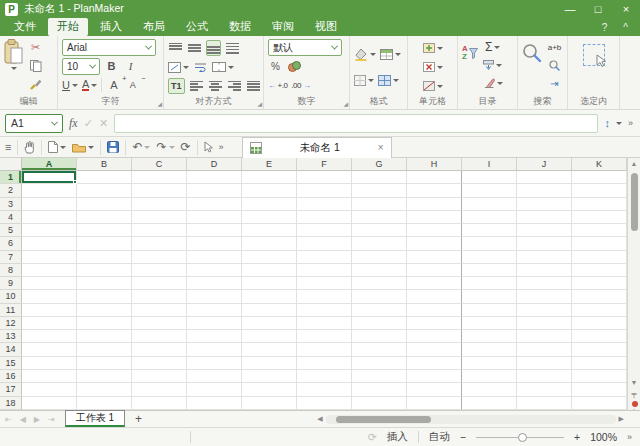 The image size is (640, 446). What do you see at coordinates (104, 164) in the screenshot?
I see `column-header-B: B` at bounding box center [104, 164].